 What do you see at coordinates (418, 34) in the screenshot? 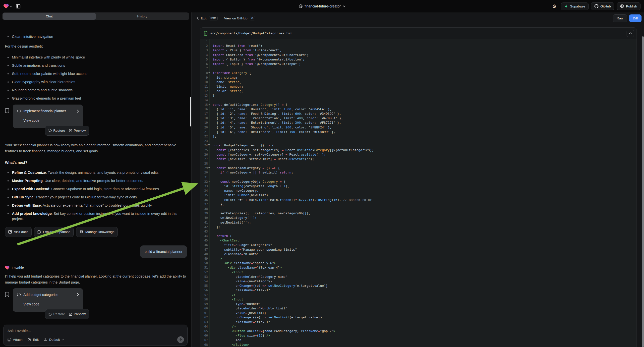
I see `file-header: src/components/budget/BudgetCategories.t…` at bounding box center [418, 34].